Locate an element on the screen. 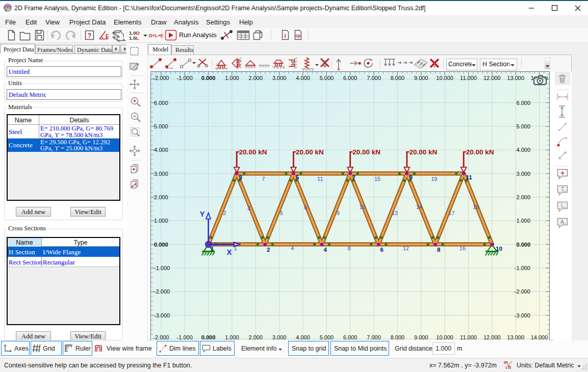 This screenshot has height=372, width=588. svg-text: cp is located at coordinates (298, 36).